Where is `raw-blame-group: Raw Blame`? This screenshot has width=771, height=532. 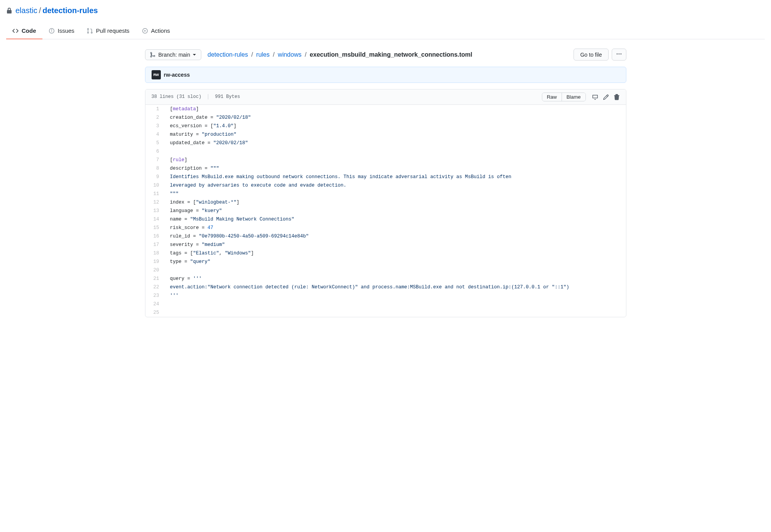
raw-blame-group: Raw Blame is located at coordinates (564, 97).